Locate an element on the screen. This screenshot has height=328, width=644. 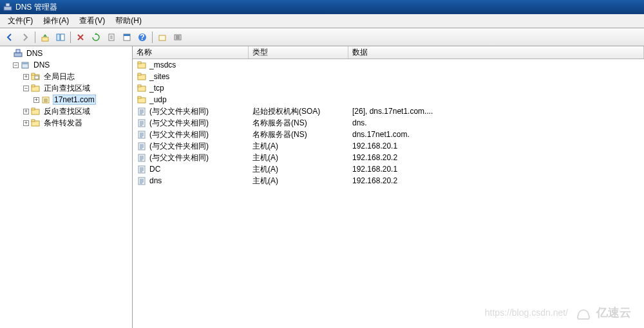
show-hide-tree-button is located at coordinates (61, 37).